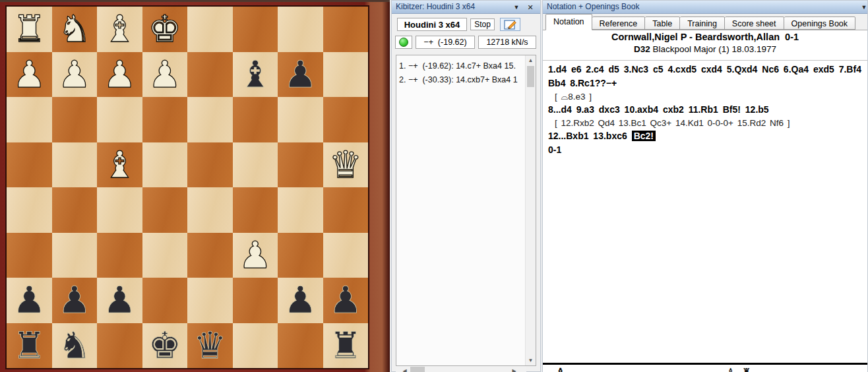 The height and width of the screenshot is (372, 868). What do you see at coordinates (569, 22) in the screenshot?
I see `tab-notation: Notation` at bounding box center [569, 22].